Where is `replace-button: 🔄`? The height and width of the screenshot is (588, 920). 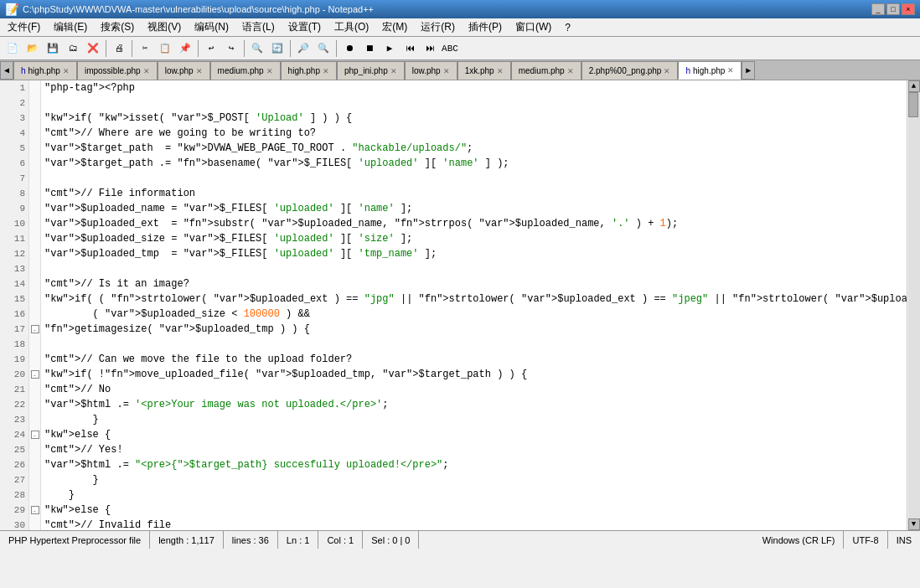 replace-button: 🔄 is located at coordinates (277, 49).